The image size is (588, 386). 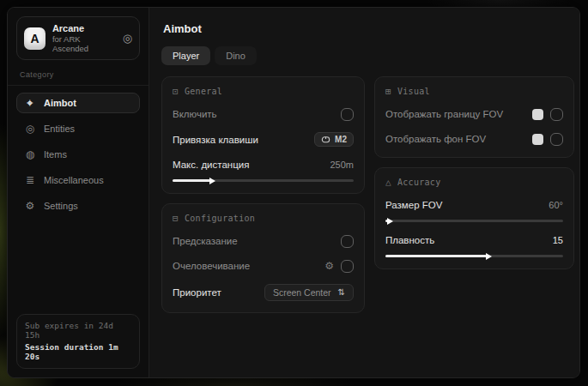 I want to click on keybind-button: M2, so click(x=334, y=139).